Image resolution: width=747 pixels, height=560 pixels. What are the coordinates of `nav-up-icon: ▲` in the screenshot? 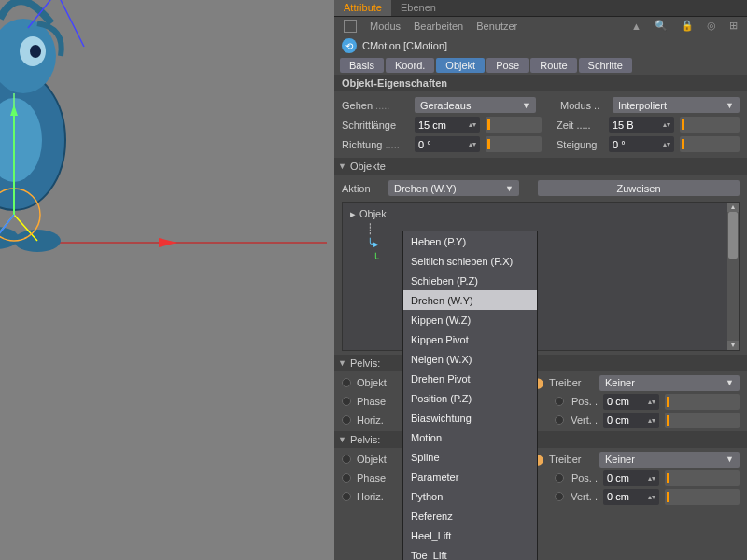 It's located at (637, 26).